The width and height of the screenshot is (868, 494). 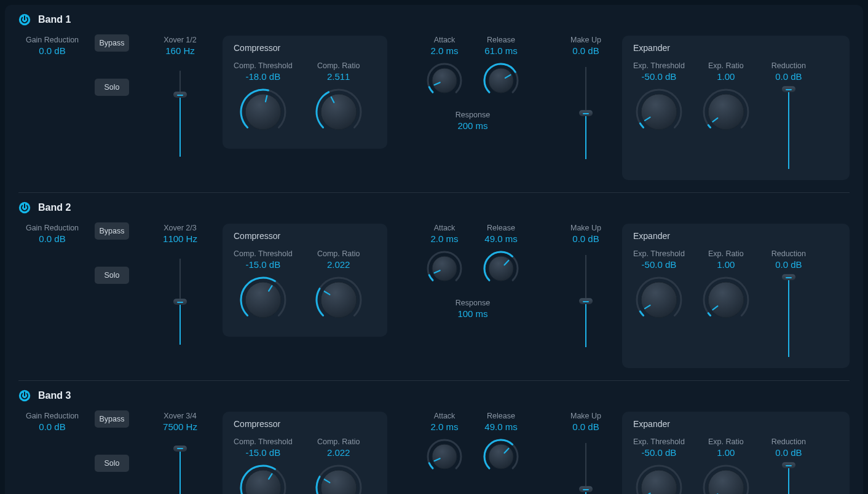 What do you see at coordinates (473, 313) in the screenshot?
I see `response-value: 100 ms` at bounding box center [473, 313].